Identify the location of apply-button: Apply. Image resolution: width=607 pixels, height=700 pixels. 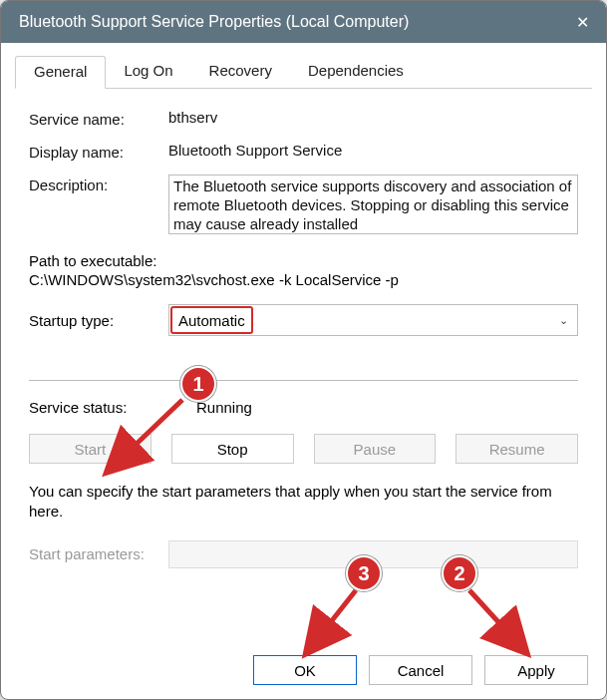
(536, 670).